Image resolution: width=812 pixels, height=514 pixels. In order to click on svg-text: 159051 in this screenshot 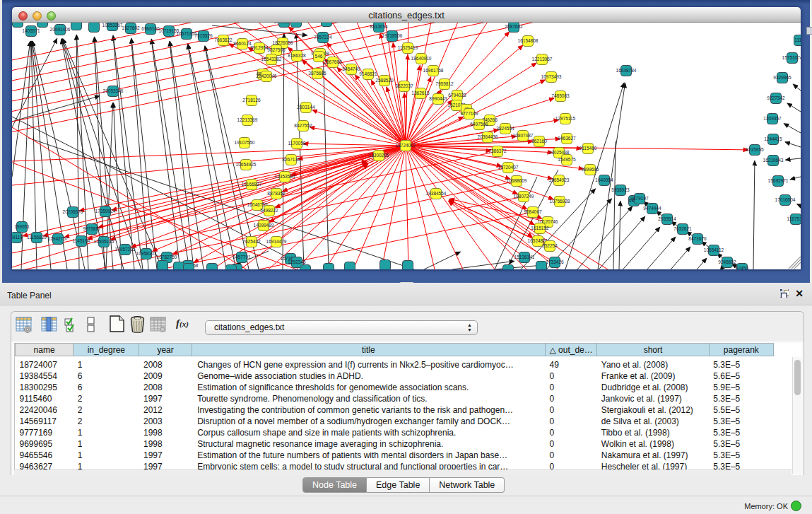, I will do `click(22, 226)`.